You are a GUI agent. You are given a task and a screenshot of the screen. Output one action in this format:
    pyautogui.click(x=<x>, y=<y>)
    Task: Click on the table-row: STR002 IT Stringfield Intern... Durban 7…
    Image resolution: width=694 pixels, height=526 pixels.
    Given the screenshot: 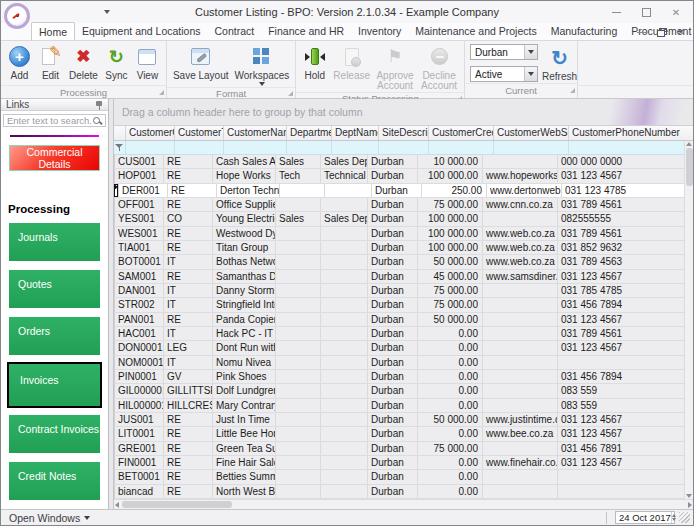 What is the action you would take?
    pyautogui.click(x=404, y=305)
    